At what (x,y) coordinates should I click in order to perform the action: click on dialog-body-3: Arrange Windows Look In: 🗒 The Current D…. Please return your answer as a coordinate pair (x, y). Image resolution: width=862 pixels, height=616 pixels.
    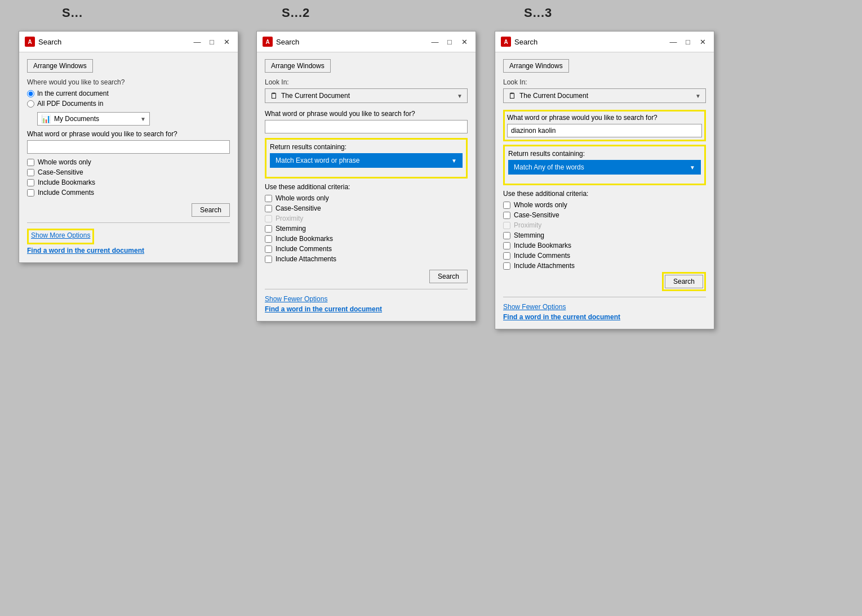
    Looking at the image, I should click on (605, 190).